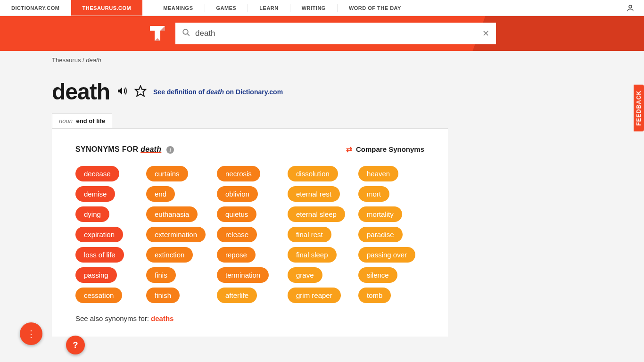  Describe the element at coordinates (157, 33) in the screenshot. I see `thesaurus-logo-icon` at that location.